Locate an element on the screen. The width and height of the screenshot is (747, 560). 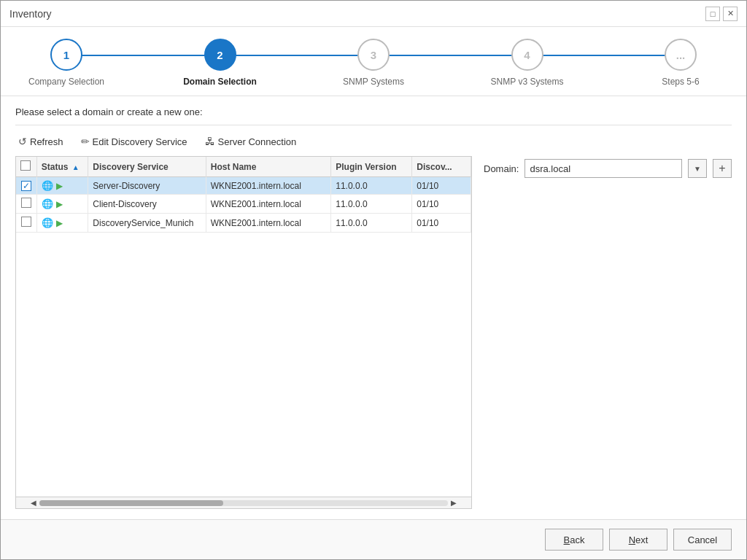
table-row: 🌐 ▶ Client-Discovery WKNE2001.intern.loc… is located at coordinates (244, 204).